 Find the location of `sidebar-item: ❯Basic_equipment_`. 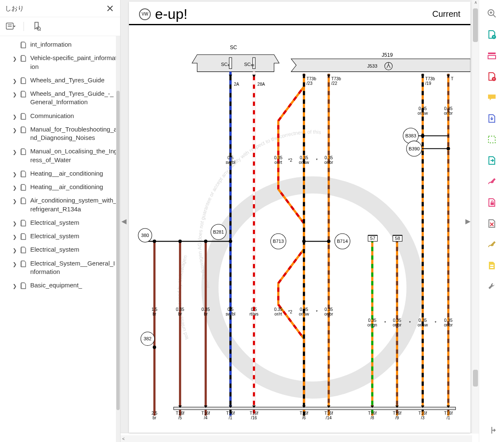

sidebar-item: ❯Basic_equipment_ is located at coordinates (60, 285).